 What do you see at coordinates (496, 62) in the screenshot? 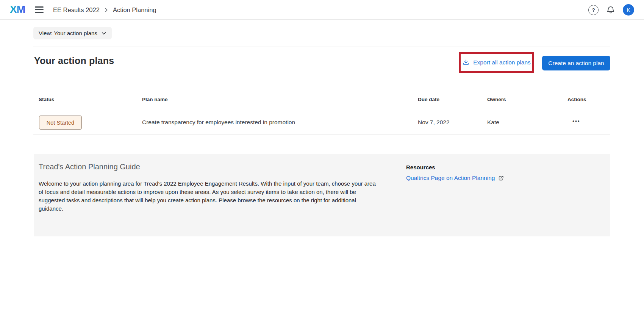
I see `export-highlight-annotation: Export all action plans` at bounding box center [496, 62].